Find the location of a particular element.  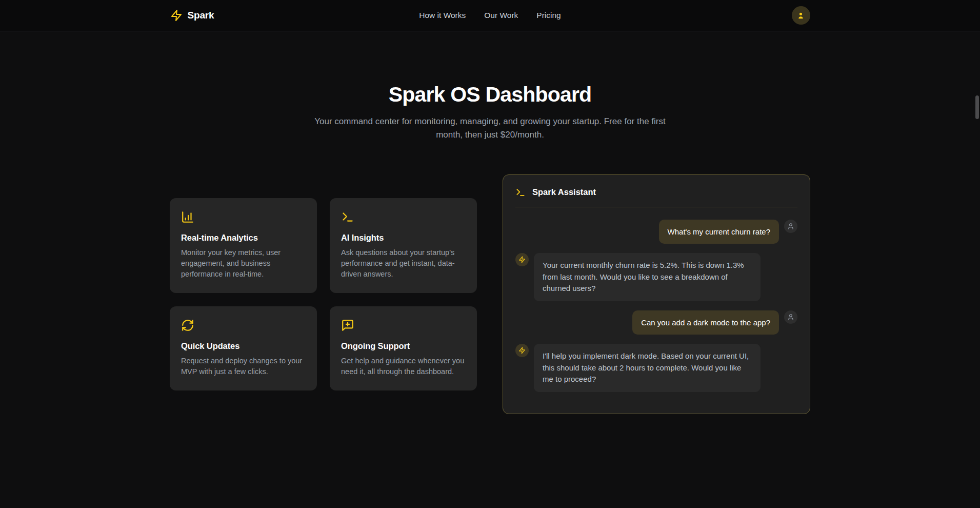

feature-title: Ongoing Support is located at coordinates (403, 346).